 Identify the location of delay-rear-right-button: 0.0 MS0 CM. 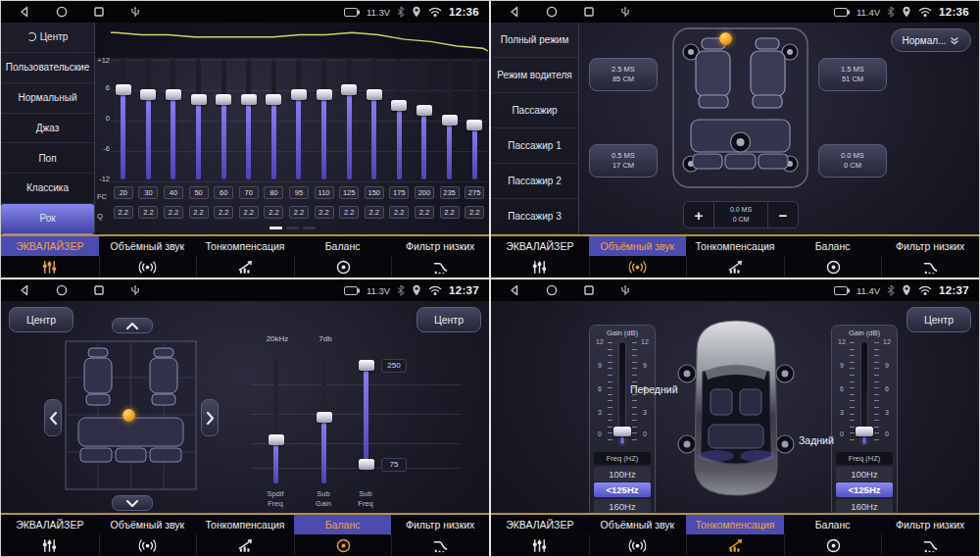
(853, 161).